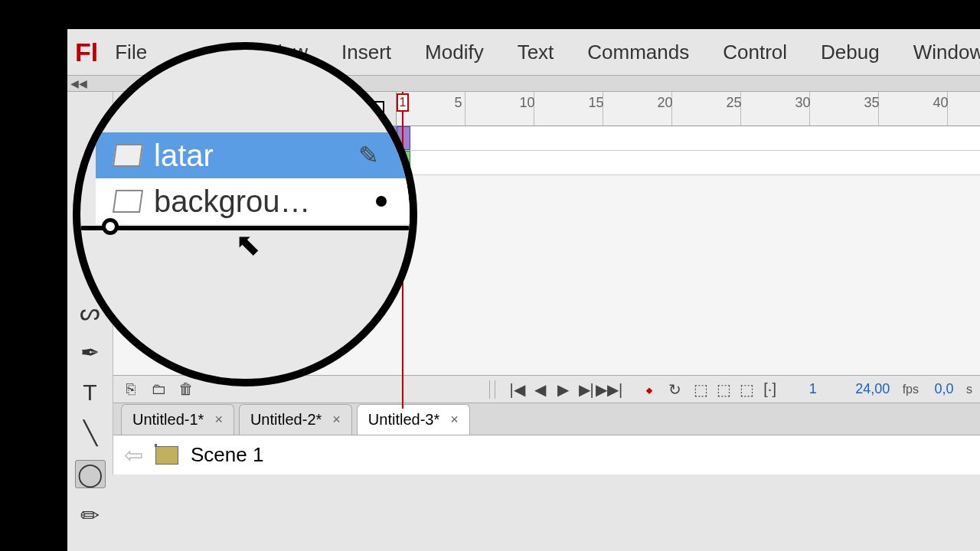  What do you see at coordinates (245, 228) in the screenshot?
I see `magnifier-divider` at bounding box center [245, 228].